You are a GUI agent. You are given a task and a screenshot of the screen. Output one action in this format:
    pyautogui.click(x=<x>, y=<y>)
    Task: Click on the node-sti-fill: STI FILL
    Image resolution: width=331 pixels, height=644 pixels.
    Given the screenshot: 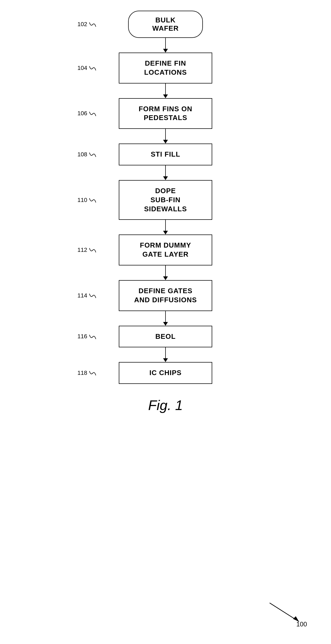 What is the action you would take?
    pyautogui.click(x=165, y=154)
    